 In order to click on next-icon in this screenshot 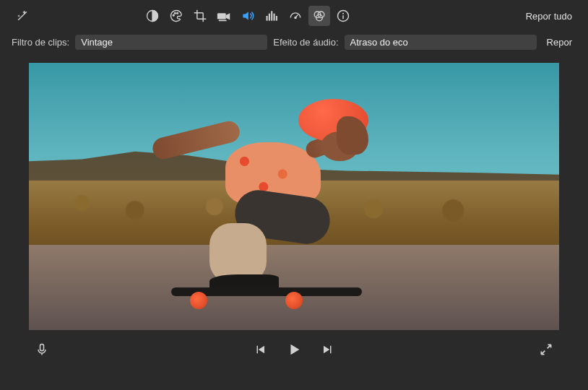, I will do `click(328, 350)`.